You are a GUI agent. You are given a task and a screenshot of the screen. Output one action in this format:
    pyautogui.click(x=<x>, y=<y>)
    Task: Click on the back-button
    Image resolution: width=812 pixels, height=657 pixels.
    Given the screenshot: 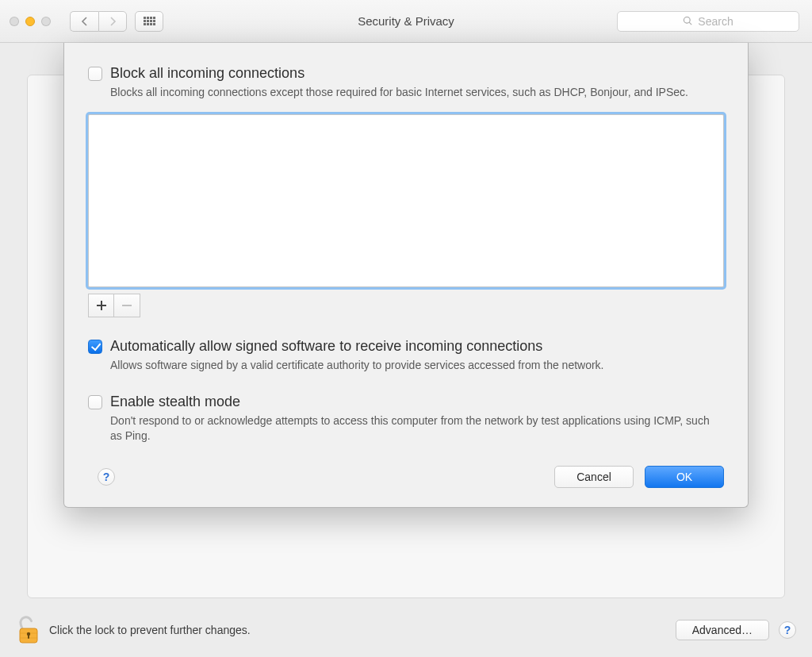 What is the action you would take?
    pyautogui.click(x=84, y=21)
    